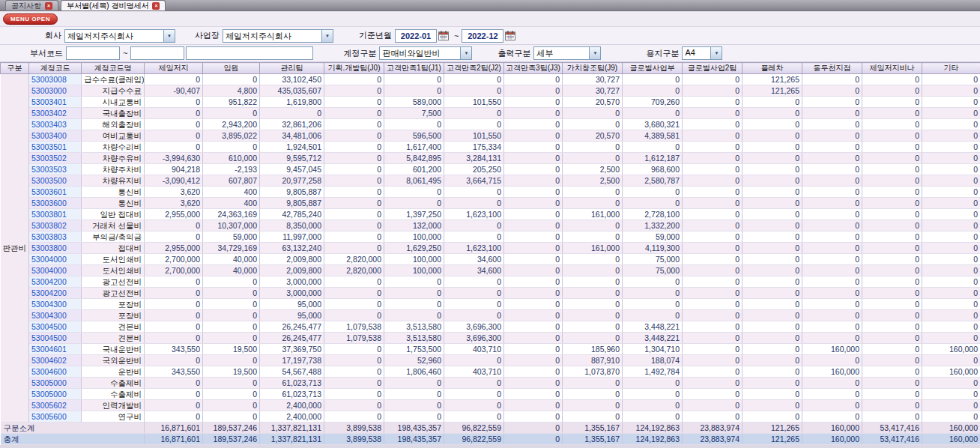 This screenshot has height=448, width=980. Describe the element at coordinates (490, 204) in the screenshot. I see `table-row: 53003600통신비3,6204009,805,88700000000000` at that location.